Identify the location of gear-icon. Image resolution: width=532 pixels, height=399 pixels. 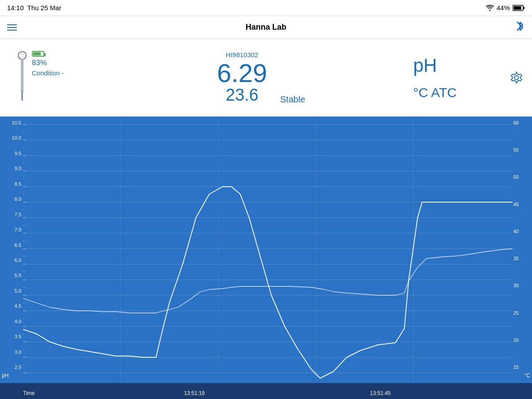
(516, 78).